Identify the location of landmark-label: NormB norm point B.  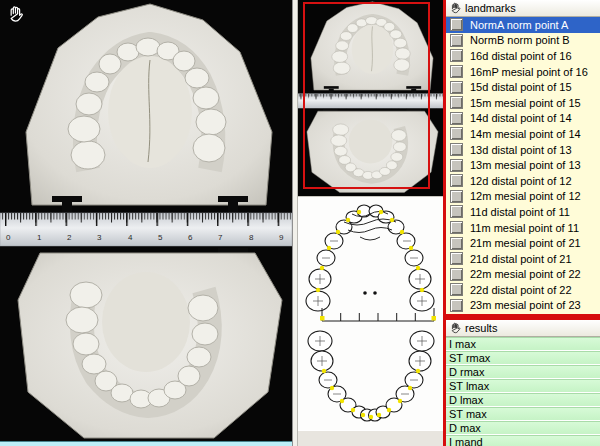
(520, 40).